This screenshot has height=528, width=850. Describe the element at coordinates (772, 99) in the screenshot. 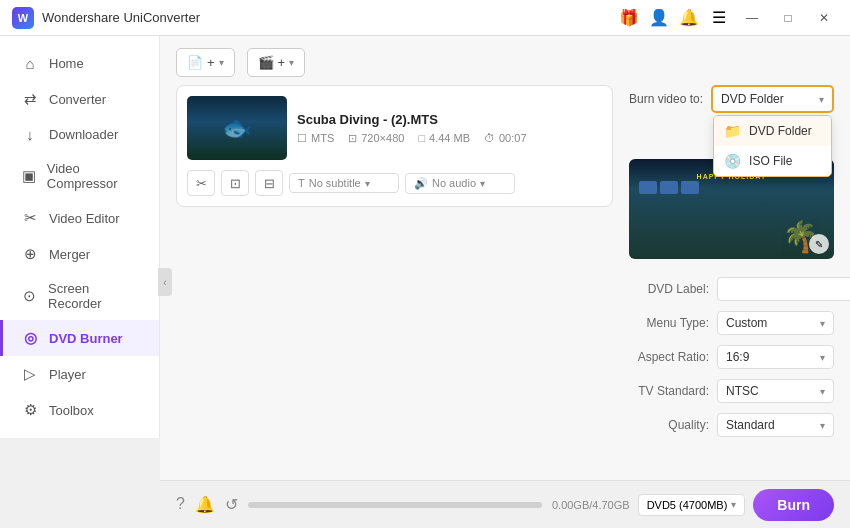

I see `burn-to-dropdown: DVD Folder ▾ 📁 DVD Folder 💿 ISO File` at that location.